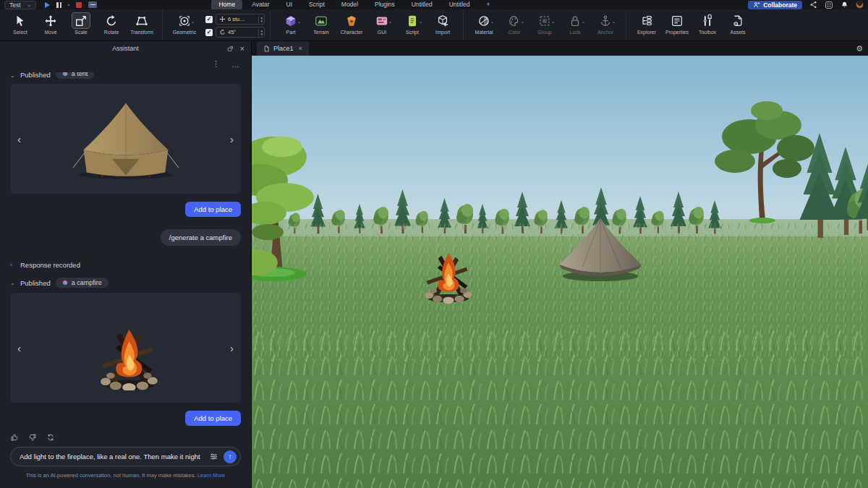 Image resolution: width=868 pixels, height=488 pixels. Describe the element at coordinates (301, 48) in the screenshot. I see `close-tab-icon: ×` at that location.